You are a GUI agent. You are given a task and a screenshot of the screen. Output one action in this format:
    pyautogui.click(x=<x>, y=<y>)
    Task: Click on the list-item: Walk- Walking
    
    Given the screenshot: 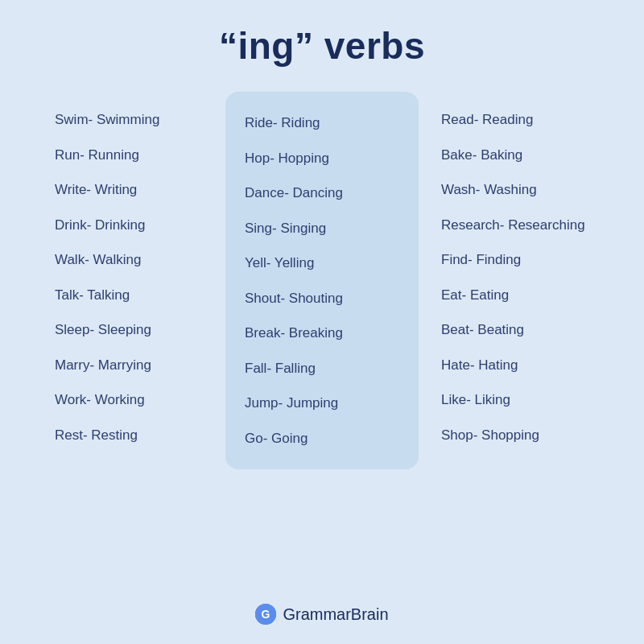 What is the action you would take?
    pyautogui.click(x=129, y=260)
    